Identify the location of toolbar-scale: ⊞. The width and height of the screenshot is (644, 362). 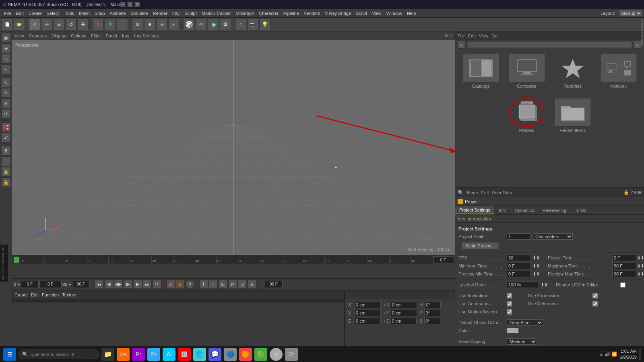
(59, 25).